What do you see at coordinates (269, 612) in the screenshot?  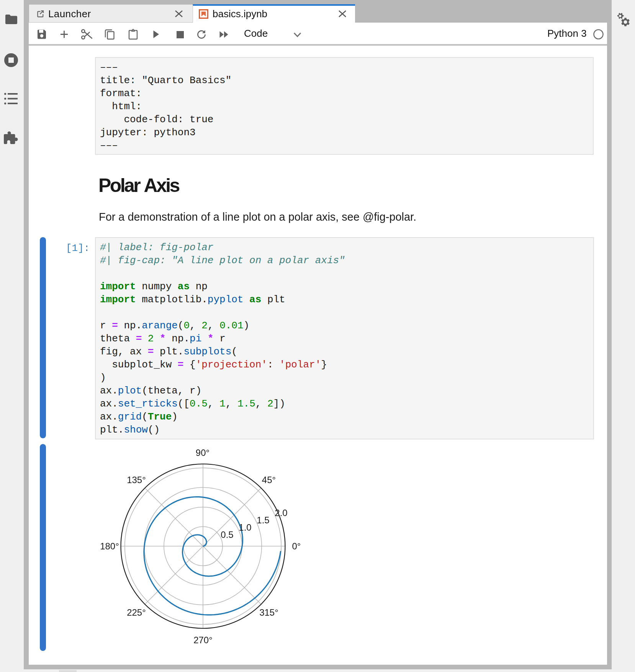 I see `svg-text: 315°` at bounding box center [269, 612].